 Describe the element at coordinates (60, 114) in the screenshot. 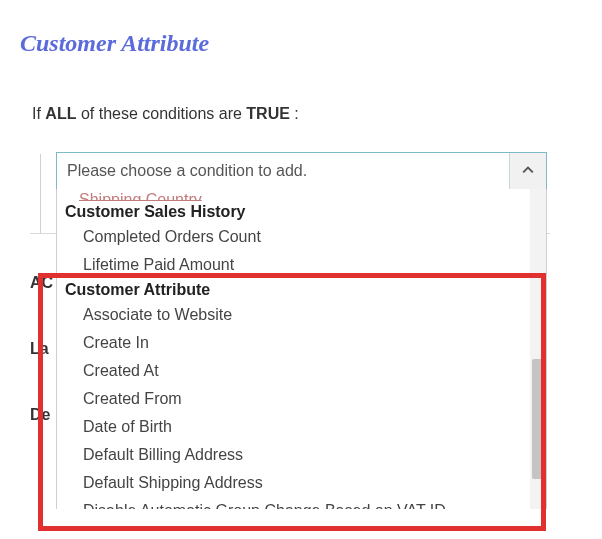

I see `rule-aggregator: ALL` at that location.